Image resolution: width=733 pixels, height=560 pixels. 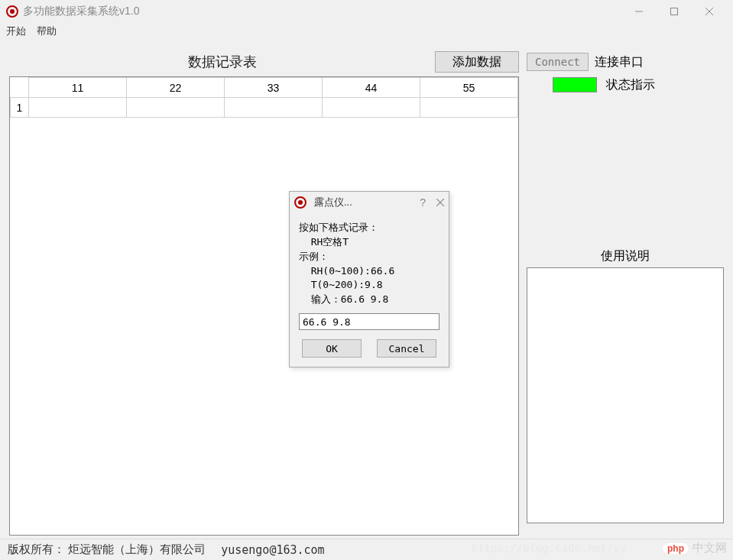 What do you see at coordinates (477, 62) in the screenshot?
I see `add-data-button: 添加数据` at bounding box center [477, 62].